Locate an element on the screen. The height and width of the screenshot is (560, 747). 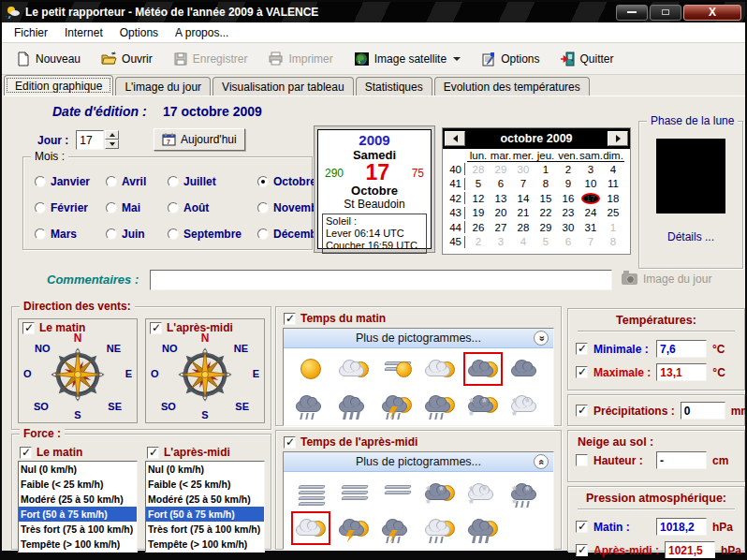
calendar-day-24: 24 is located at coordinates (591, 213).